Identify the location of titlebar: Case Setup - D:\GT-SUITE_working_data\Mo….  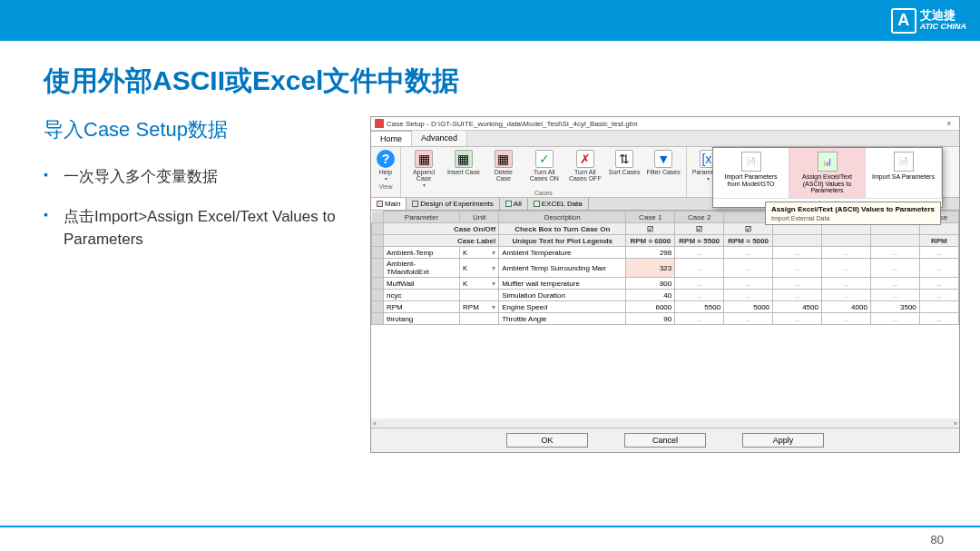
(665, 123).